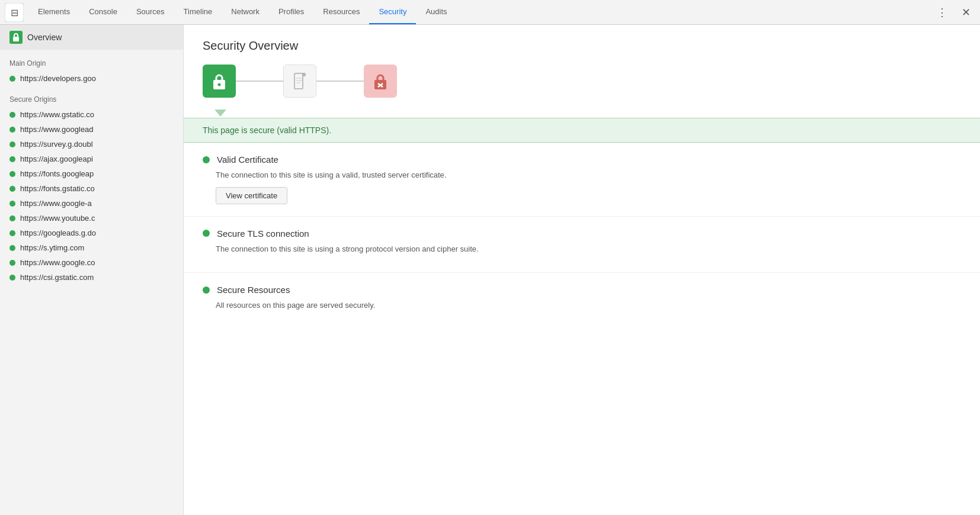 The image size is (980, 515). Describe the element at coordinates (54, 12) in the screenshot. I see `tab-elements: Elements` at that location.